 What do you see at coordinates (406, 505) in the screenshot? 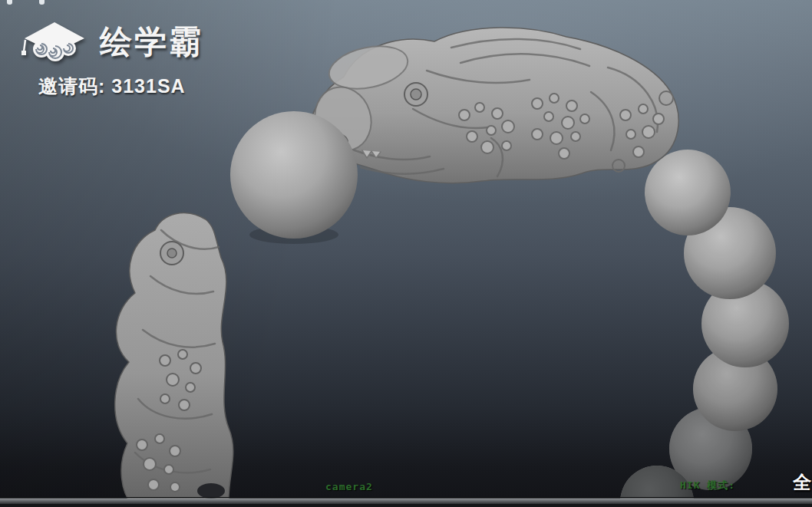
I see `bottom-bar-edge` at bounding box center [406, 505].